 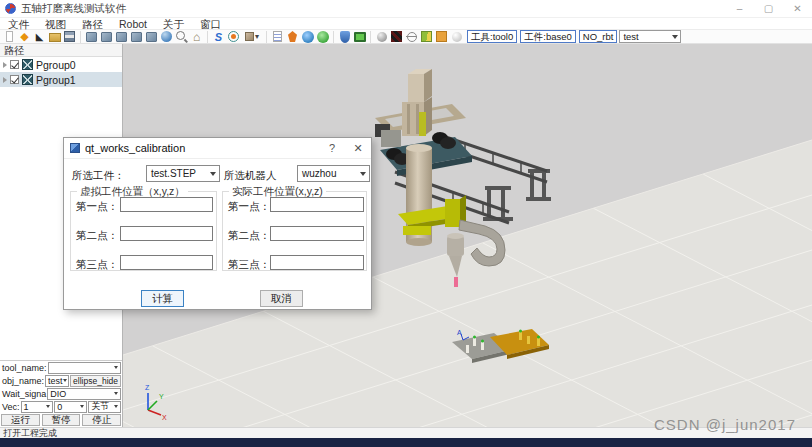 What do you see at coordinates (250, 176) in the screenshot?
I see `selected-robot-label: 所选机器人` at bounding box center [250, 176].